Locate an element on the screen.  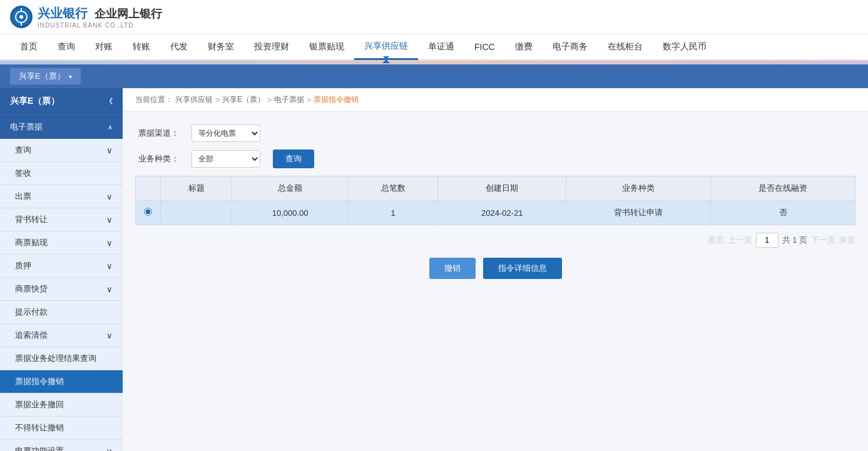
pagination-last: 末页 is located at coordinates (847, 240).